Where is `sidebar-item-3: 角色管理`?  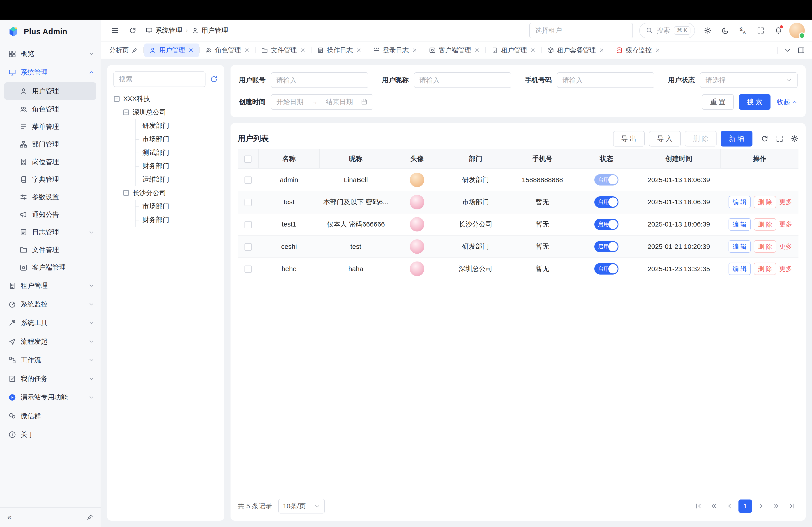 sidebar-item-3: 角色管理 is located at coordinates (50, 109).